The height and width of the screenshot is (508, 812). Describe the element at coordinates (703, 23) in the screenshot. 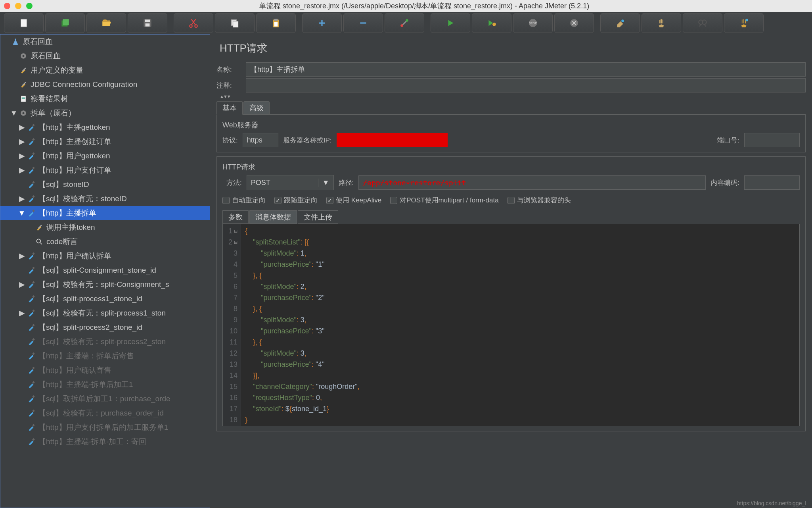

I see `search-button` at that location.